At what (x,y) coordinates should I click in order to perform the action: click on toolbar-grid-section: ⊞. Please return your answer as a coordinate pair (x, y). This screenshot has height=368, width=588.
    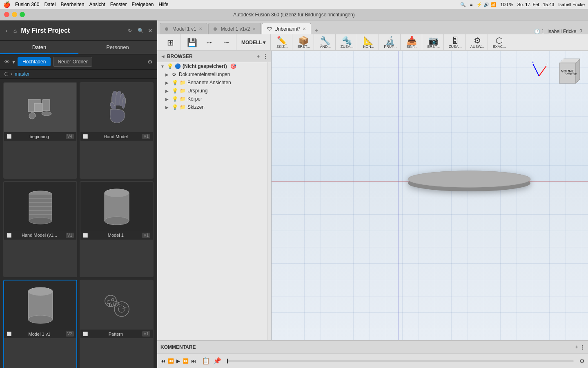
    Looking at the image, I should click on (171, 43).